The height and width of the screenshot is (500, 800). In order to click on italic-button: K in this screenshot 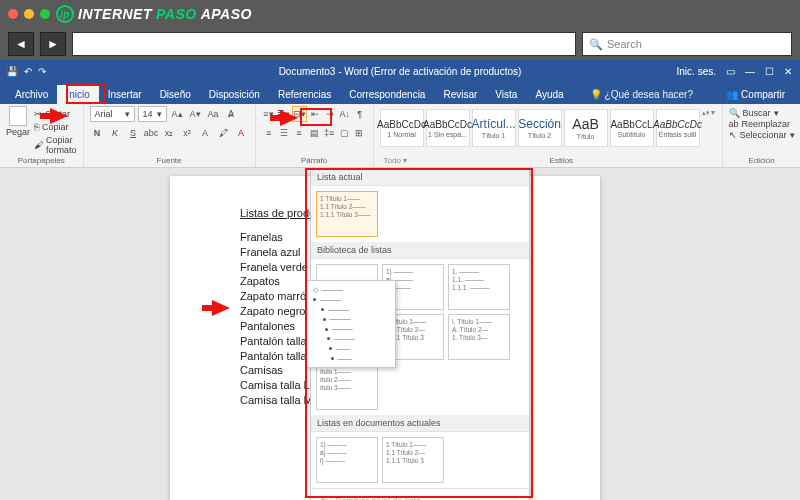, I will do `click(116, 132)`.